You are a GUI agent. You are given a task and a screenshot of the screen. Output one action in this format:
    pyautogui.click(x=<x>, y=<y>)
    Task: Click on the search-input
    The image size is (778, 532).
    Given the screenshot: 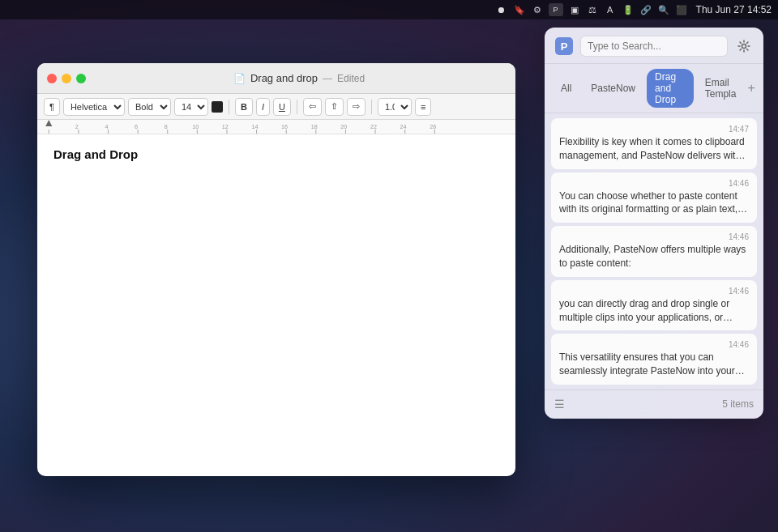 What is the action you would take?
    pyautogui.click(x=654, y=46)
    